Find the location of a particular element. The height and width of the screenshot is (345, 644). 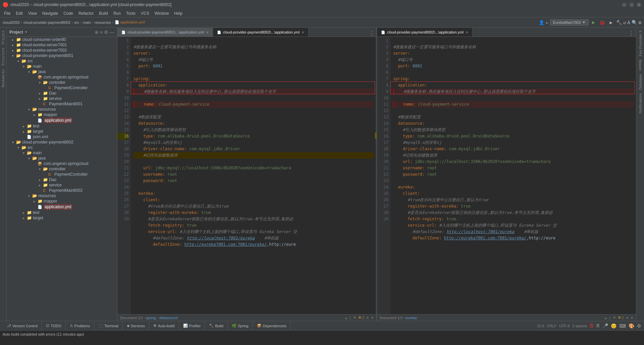

status-tab-dependencies: 📦 Dependencies is located at coordinates (272, 326).